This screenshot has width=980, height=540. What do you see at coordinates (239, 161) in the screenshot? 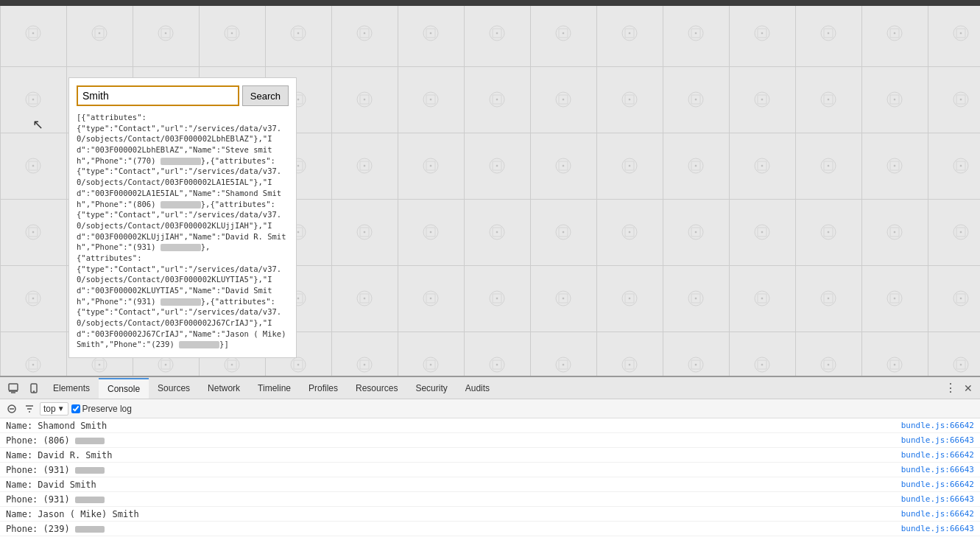
I see `json-line2b: },{"attributes":` at bounding box center [239, 161].